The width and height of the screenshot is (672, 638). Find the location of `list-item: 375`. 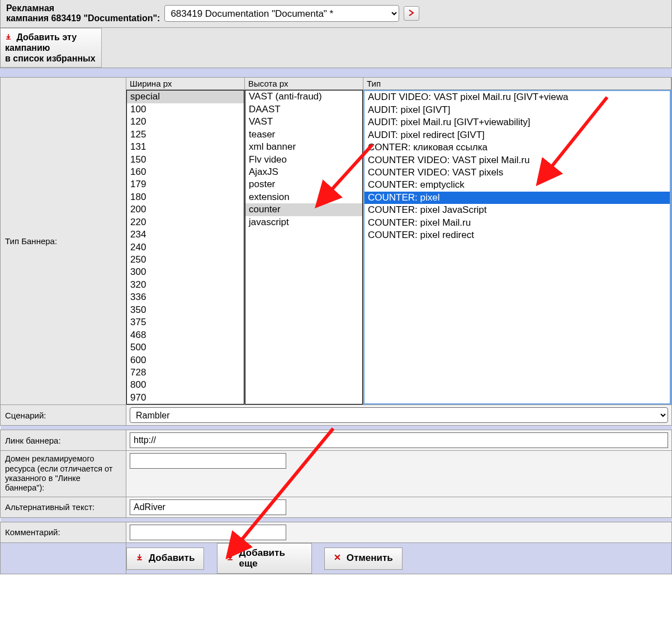

list-item: 375 is located at coordinates (186, 322).